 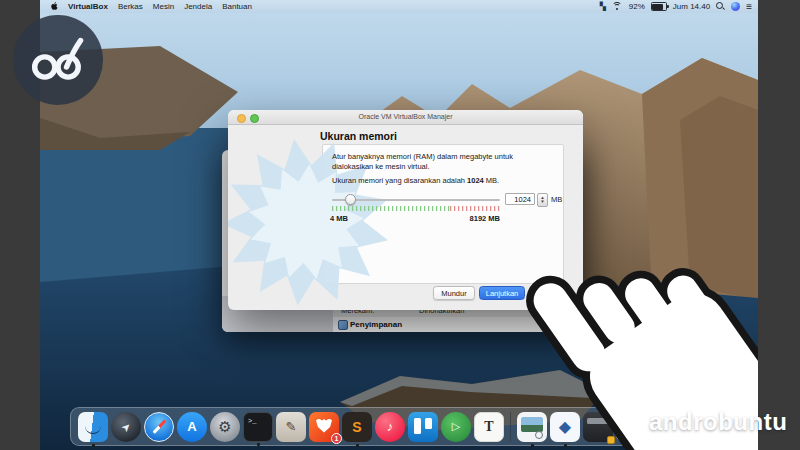 I want to click on dock-preview-icon, so click(x=532, y=427).